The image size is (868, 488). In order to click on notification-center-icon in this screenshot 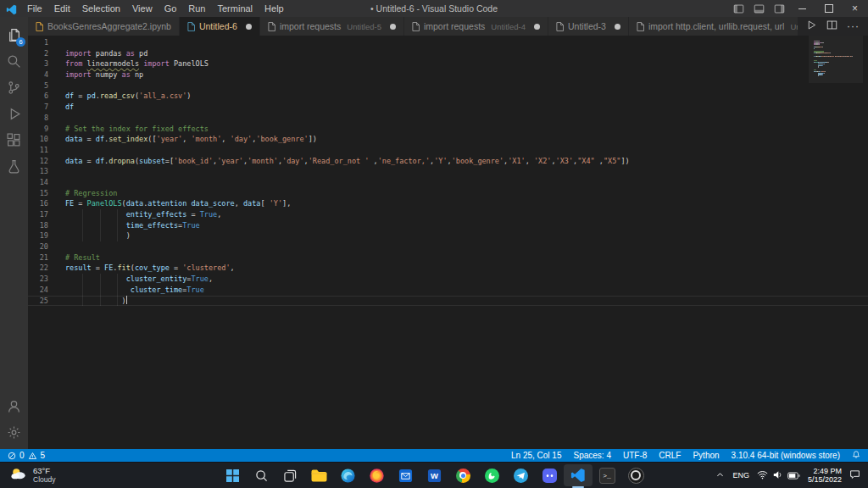, I will do `click(854, 475)`.